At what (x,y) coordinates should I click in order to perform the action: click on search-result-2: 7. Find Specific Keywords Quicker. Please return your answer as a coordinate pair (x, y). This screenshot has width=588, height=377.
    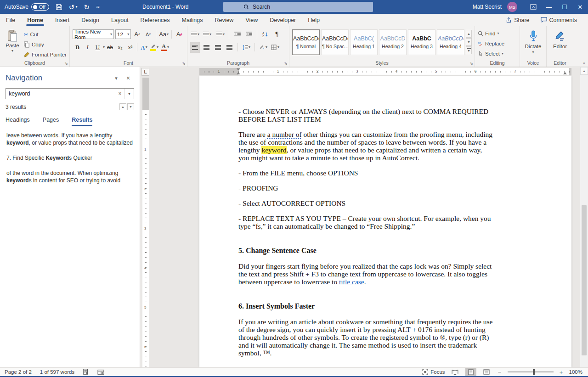
    Looking at the image, I should click on (70, 158).